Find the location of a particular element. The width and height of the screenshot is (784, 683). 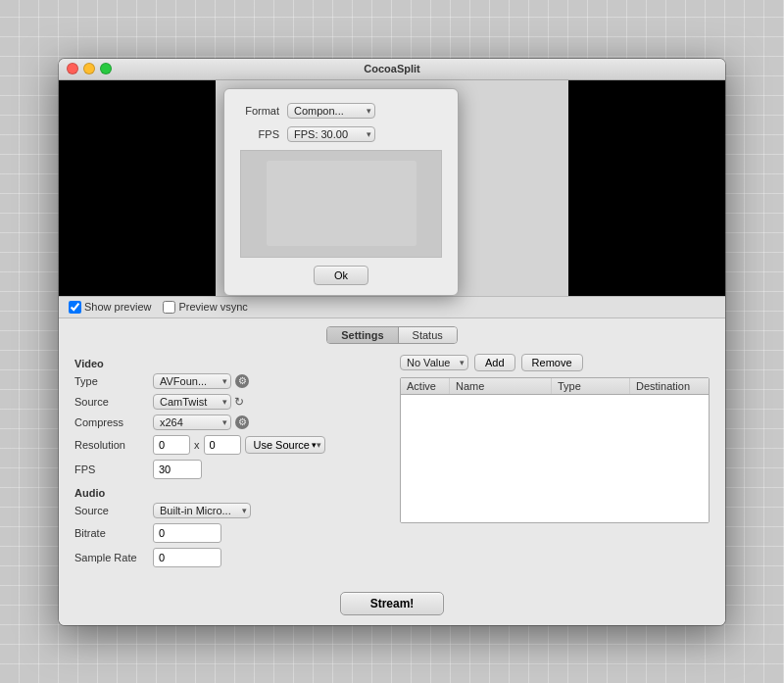

tab-status: Status is located at coordinates (427, 335).